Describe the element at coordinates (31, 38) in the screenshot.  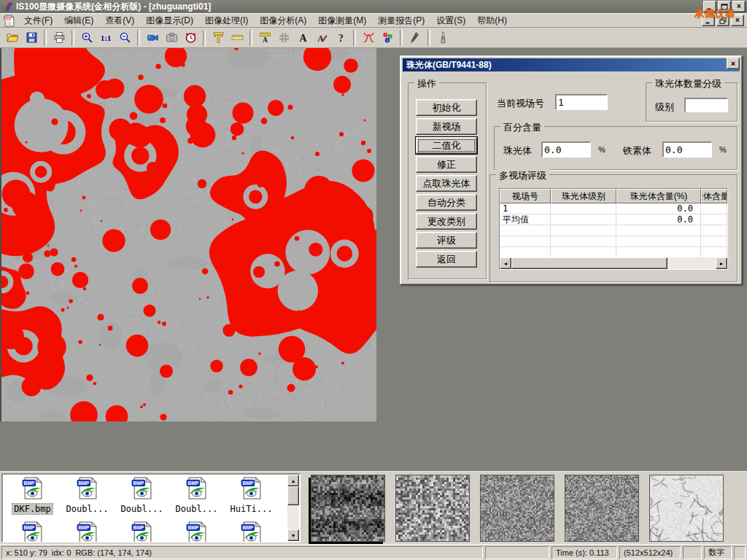
I see `toolbar-save-button` at that location.